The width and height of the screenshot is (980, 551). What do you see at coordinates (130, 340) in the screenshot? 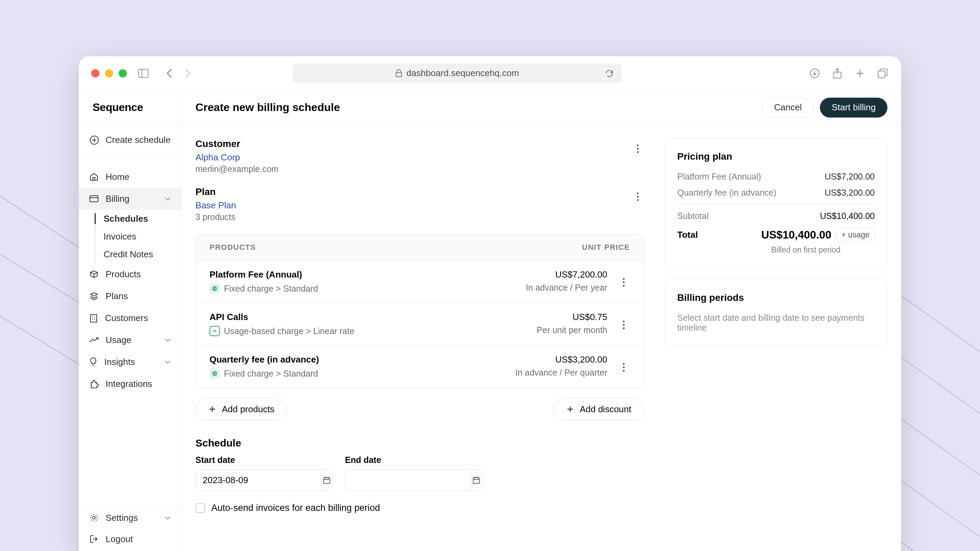
I see `sidebar-item-usage: Usage` at bounding box center [130, 340].